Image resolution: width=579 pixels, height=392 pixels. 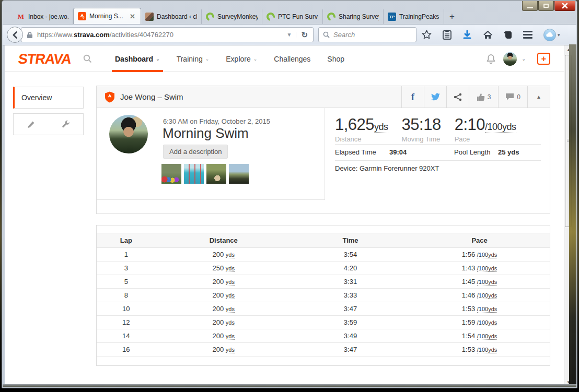 What do you see at coordinates (88, 58) in the screenshot?
I see `site-search-icon` at bounding box center [88, 58].